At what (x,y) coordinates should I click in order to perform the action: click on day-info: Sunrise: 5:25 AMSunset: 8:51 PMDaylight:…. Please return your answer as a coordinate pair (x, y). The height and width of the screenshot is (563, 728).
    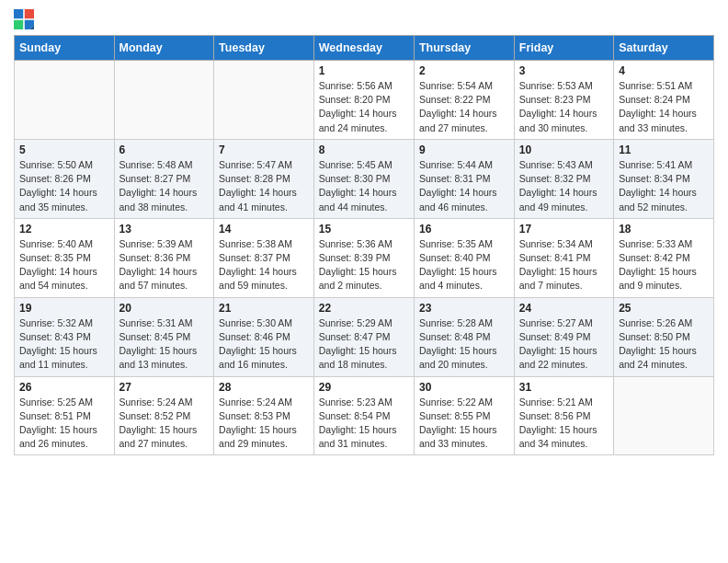
    Looking at the image, I should click on (64, 423).